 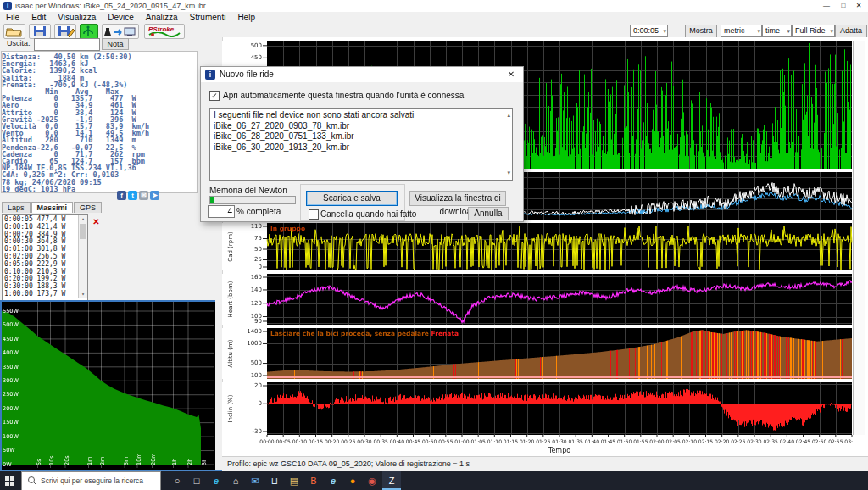 What do you see at coordinates (97, 222) in the screenshot?
I see `delete-item-button: ✕` at bounding box center [97, 222].